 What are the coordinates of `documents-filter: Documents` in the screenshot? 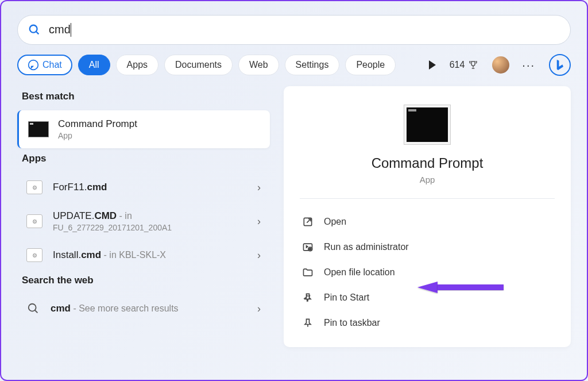 It's located at (199, 65).